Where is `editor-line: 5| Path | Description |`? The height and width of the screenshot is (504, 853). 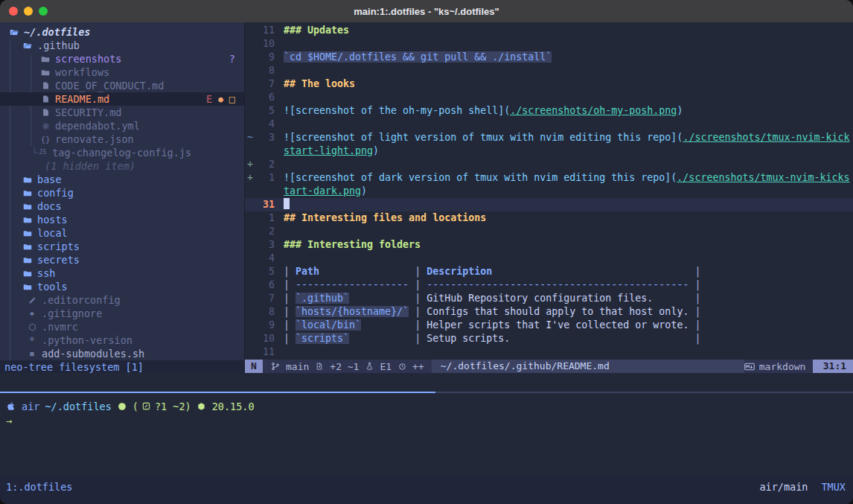 editor-line: 5| Path | Description | is located at coordinates (549, 272).